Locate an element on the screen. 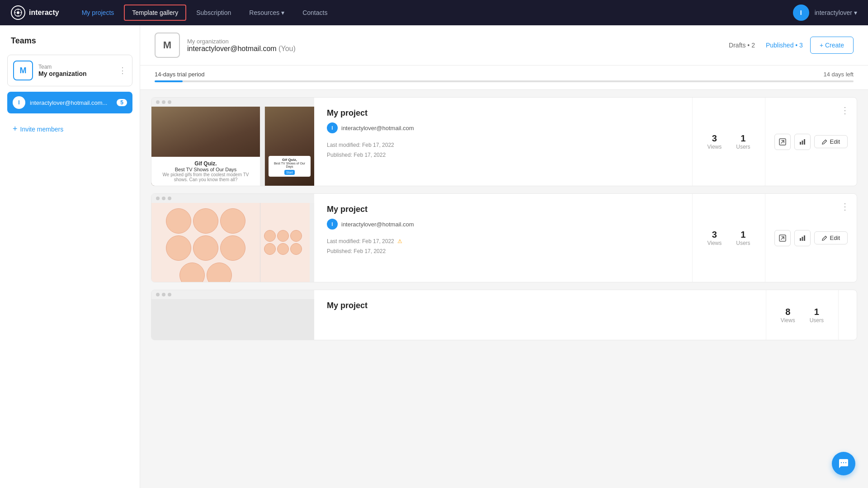 The width and height of the screenshot is (868, 488). project-author: I interactylover@hotmail.com is located at coordinates (503, 128).